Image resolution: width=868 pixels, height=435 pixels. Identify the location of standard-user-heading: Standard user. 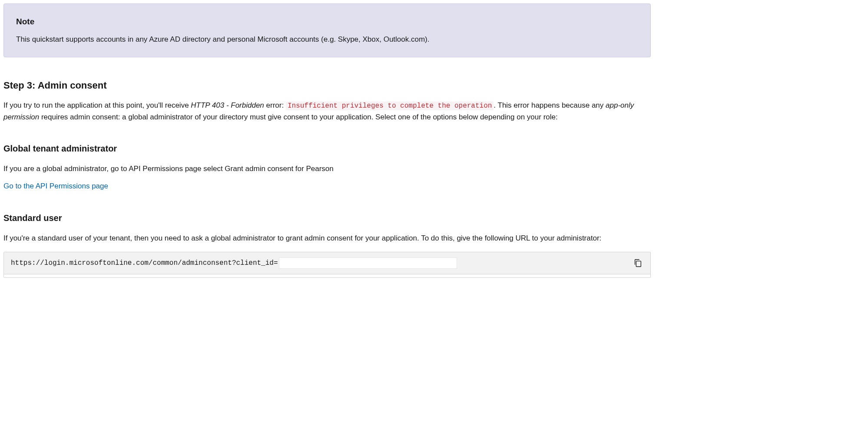
(327, 218).